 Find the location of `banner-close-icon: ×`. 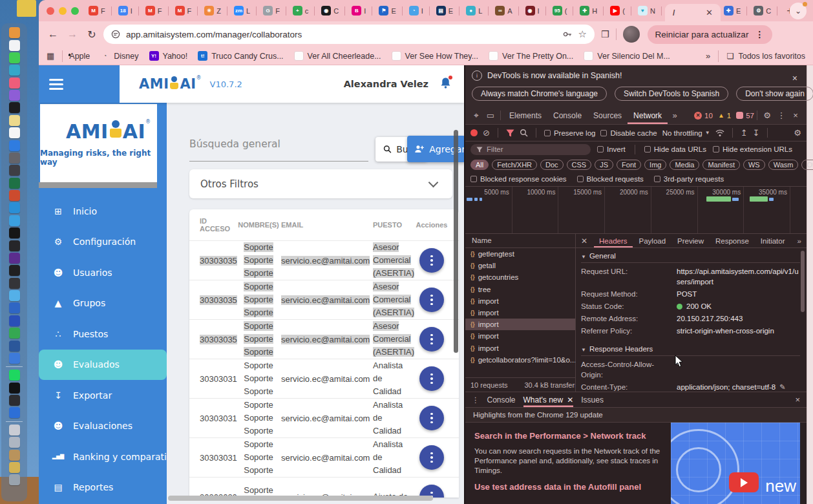

banner-close-icon: × is located at coordinates (795, 78).